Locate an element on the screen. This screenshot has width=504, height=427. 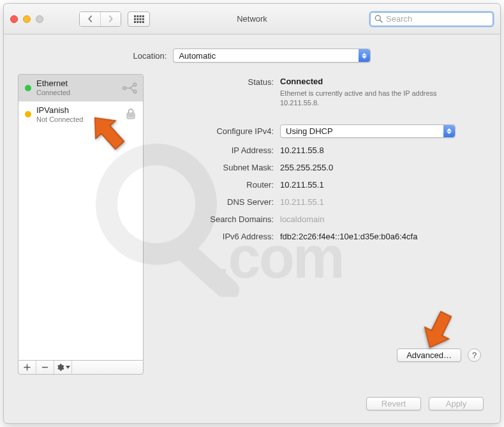
help-button: ? is located at coordinates (475, 355).